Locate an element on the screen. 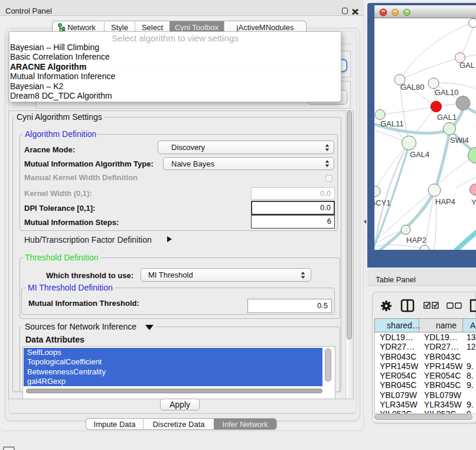  svg-text: GAL10 is located at coordinates (446, 92).